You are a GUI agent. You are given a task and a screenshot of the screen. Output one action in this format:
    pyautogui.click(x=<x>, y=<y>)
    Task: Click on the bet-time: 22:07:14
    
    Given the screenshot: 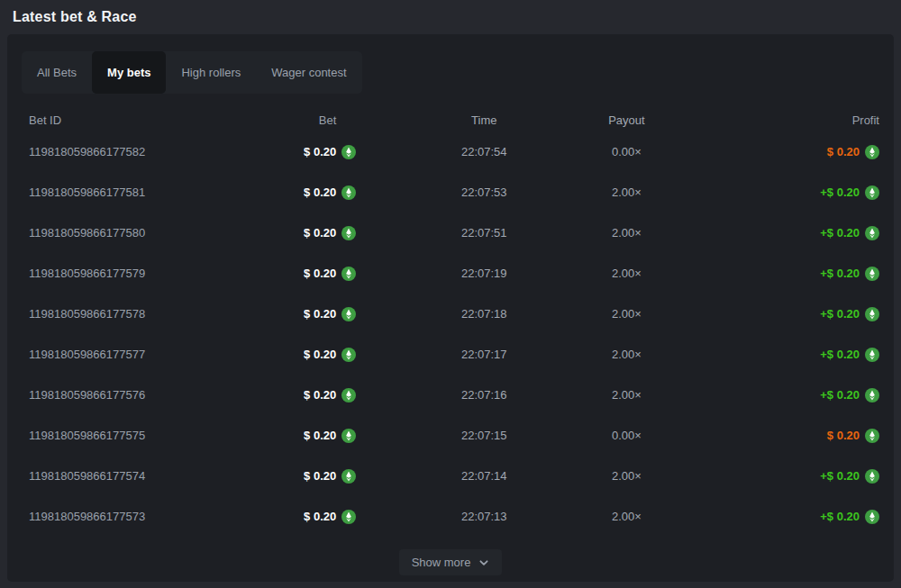 What is the action you would take?
    pyautogui.click(x=463, y=475)
    